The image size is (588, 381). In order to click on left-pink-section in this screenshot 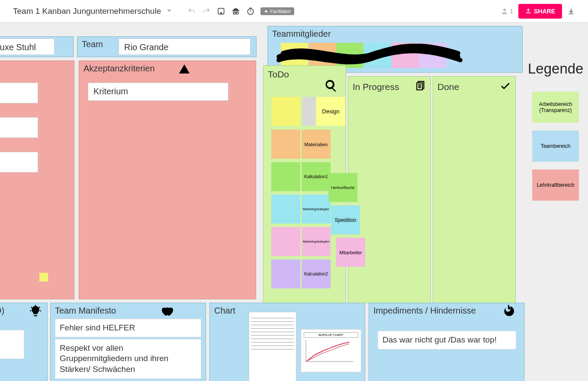, I will do `click(37, 180)`.